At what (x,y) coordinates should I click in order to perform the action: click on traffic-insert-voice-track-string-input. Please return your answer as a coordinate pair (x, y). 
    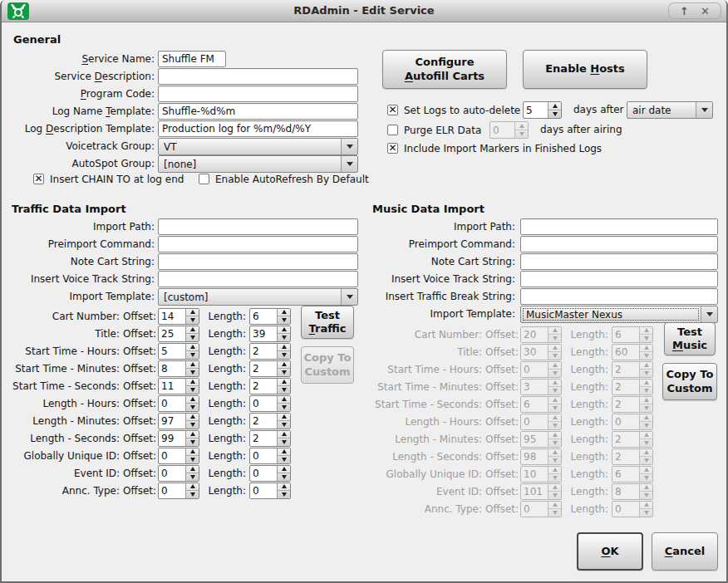
    Looking at the image, I should click on (258, 279).